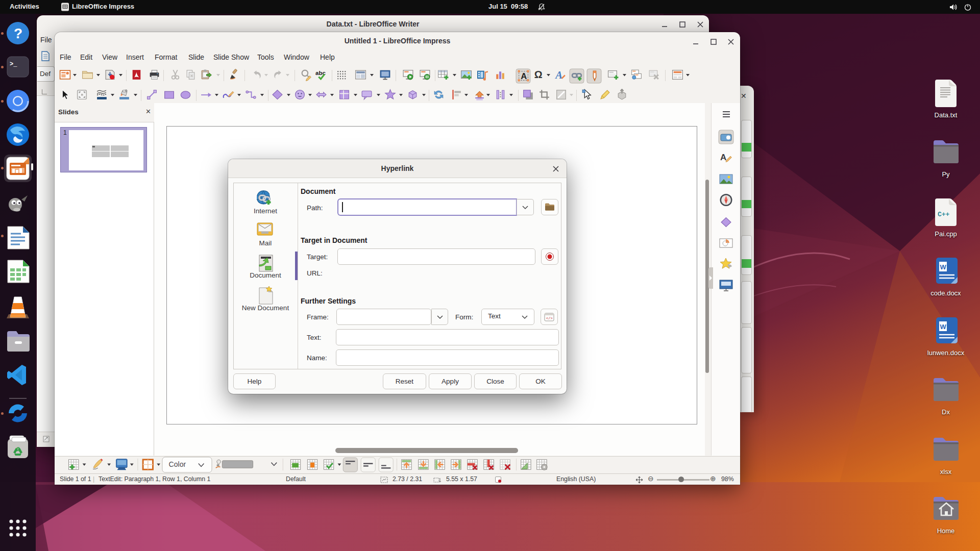 The width and height of the screenshot is (980, 551). What do you see at coordinates (944, 214) in the screenshot?
I see `svg-text: C++` at bounding box center [944, 214].